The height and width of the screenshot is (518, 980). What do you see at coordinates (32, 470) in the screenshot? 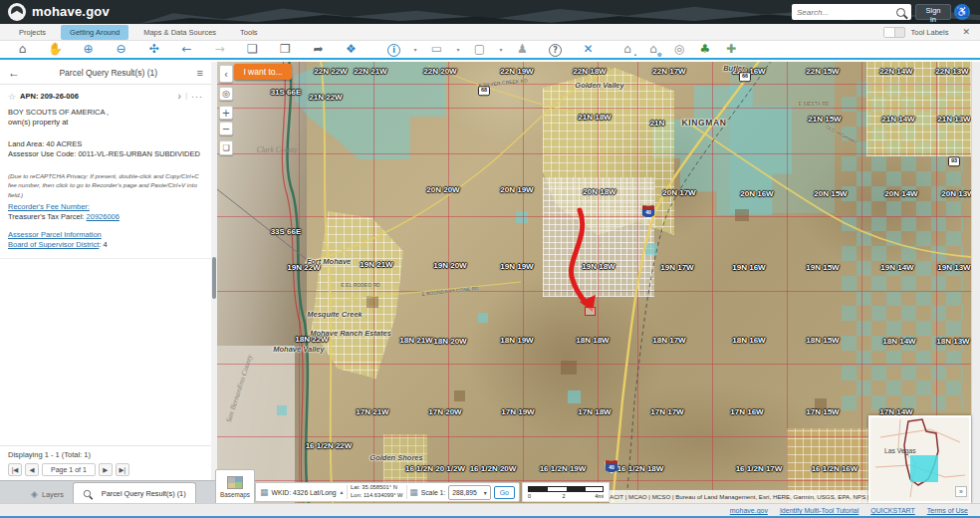
I see `page-prev-button: ◀` at bounding box center [32, 470].